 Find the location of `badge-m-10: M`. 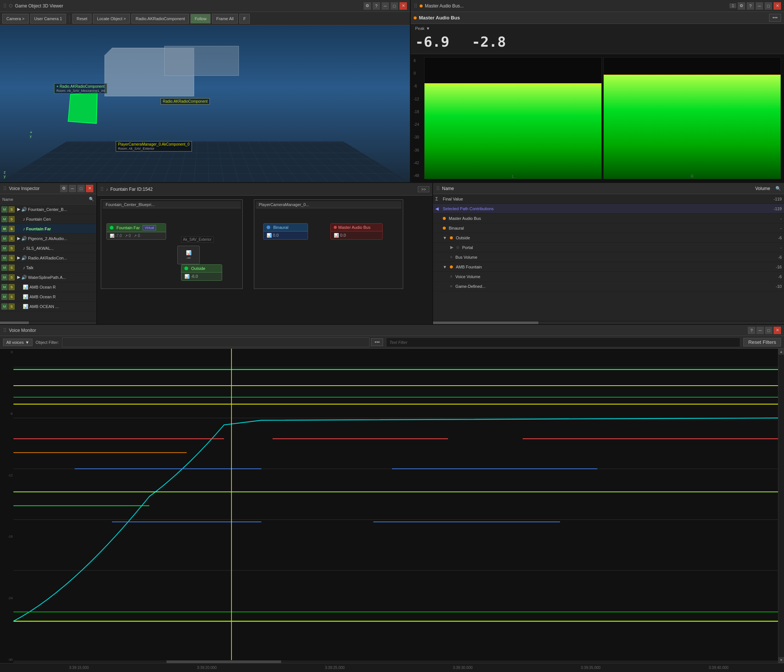

badge-m-10: M is located at coordinates (5, 297).